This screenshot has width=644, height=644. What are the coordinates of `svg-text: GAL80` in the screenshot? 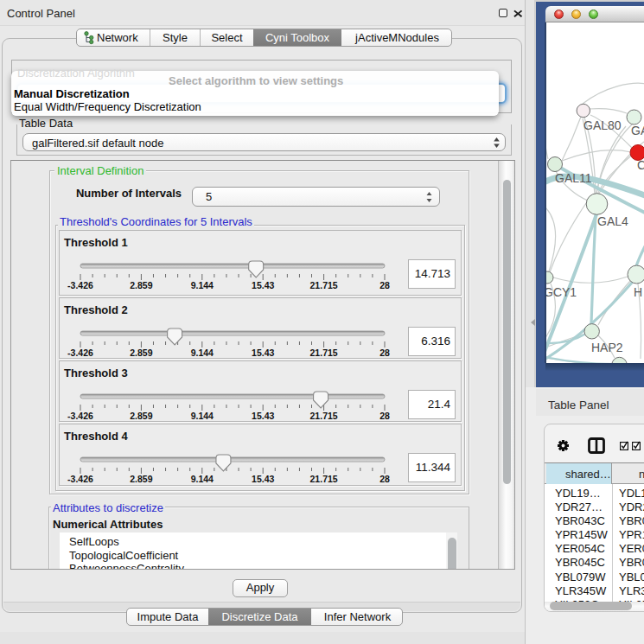 It's located at (603, 125).